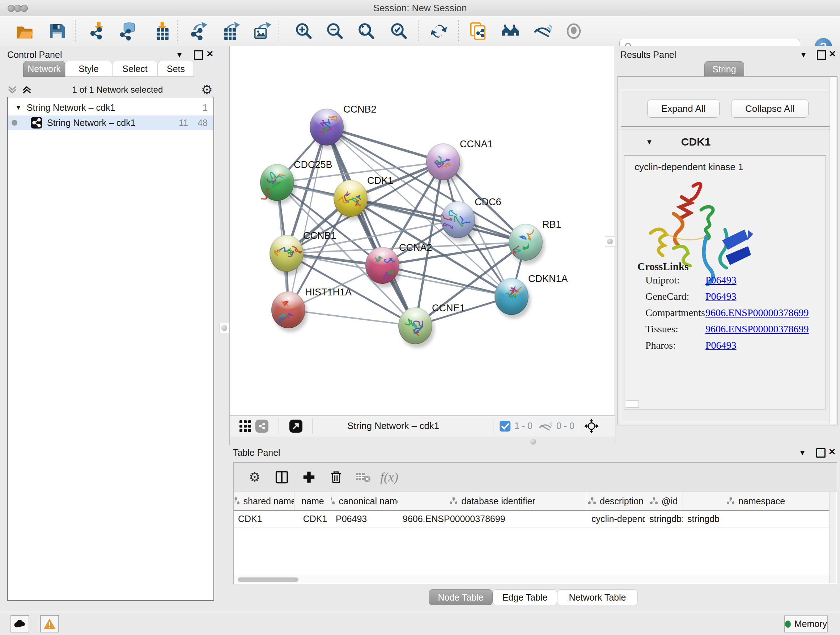 The width and height of the screenshot is (840, 635). Describe the element at coordinates (510, 31) in the screenshot. I see `bundled-apps-button` at that location.